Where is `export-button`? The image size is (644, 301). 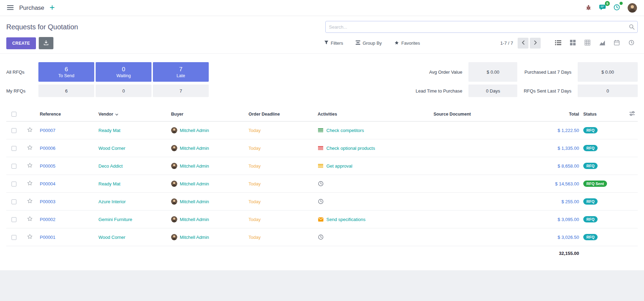
export-button is located at coordinates (46, 43).